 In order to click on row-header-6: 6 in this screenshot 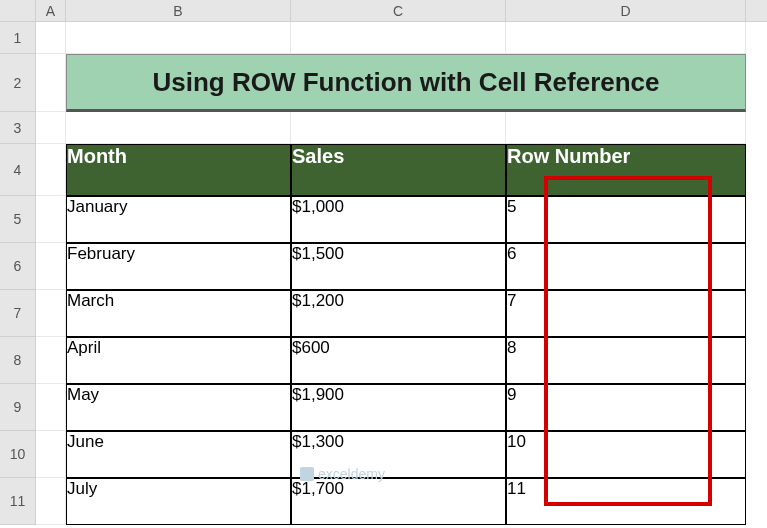, I will do `click(18, 266)`.